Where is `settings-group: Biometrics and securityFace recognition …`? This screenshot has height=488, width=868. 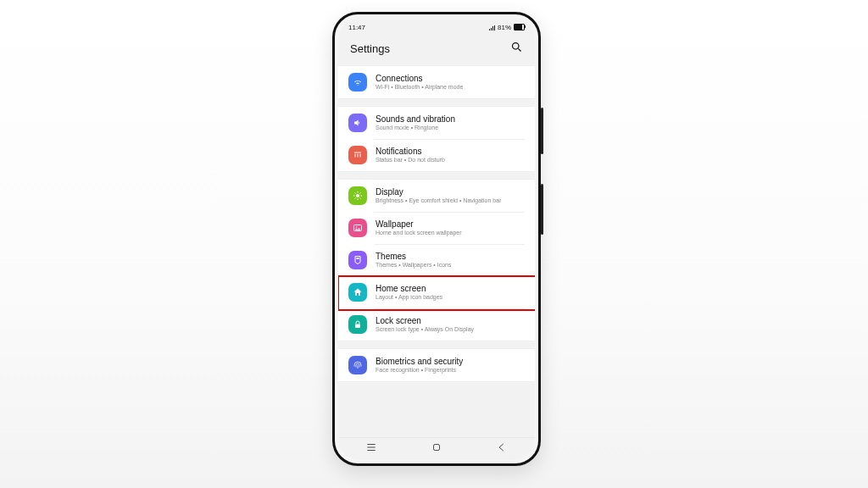
settings-group: Biometrics and securityFace recognition … is located at coordinates (437, 365).